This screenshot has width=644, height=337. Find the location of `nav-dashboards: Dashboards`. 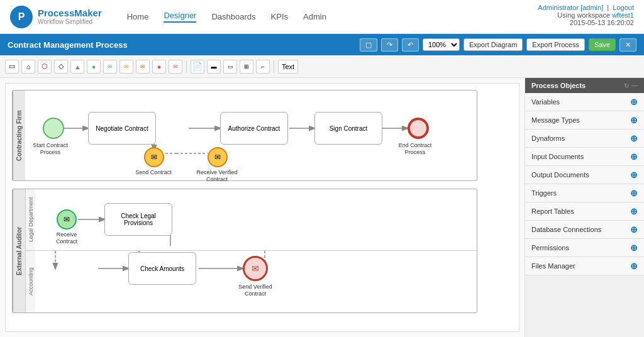

nav-dashboards: Dashboards is located at coordinates (233, 16).